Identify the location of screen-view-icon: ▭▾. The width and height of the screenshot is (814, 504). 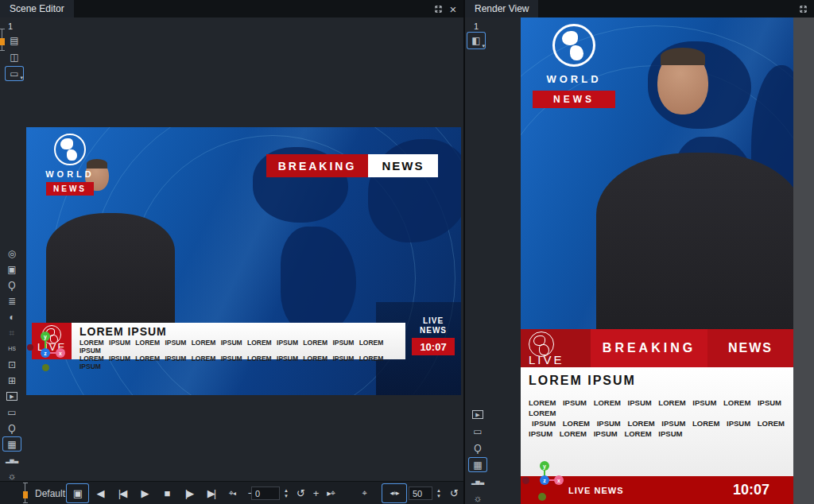
(14, 73).